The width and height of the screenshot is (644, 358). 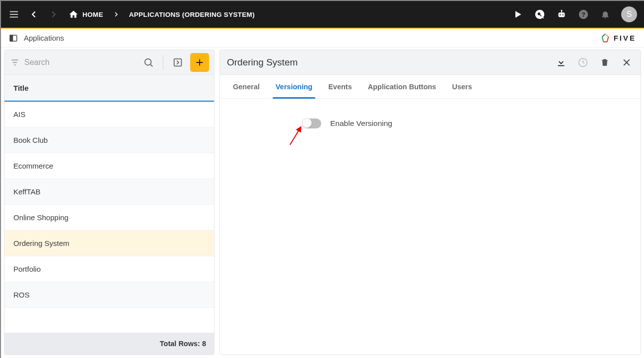 I want to click on list-item: AIS, so click(x=109, y=115).